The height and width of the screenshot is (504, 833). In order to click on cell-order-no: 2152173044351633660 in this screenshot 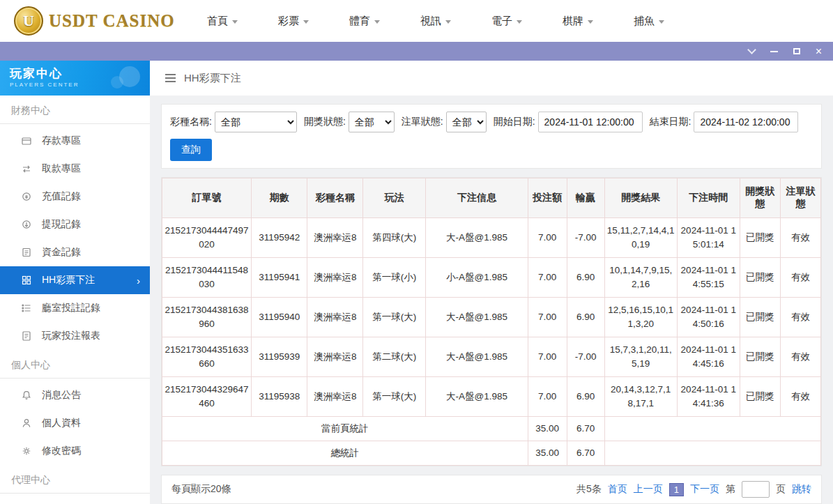, I will do `click(207, 357)`.